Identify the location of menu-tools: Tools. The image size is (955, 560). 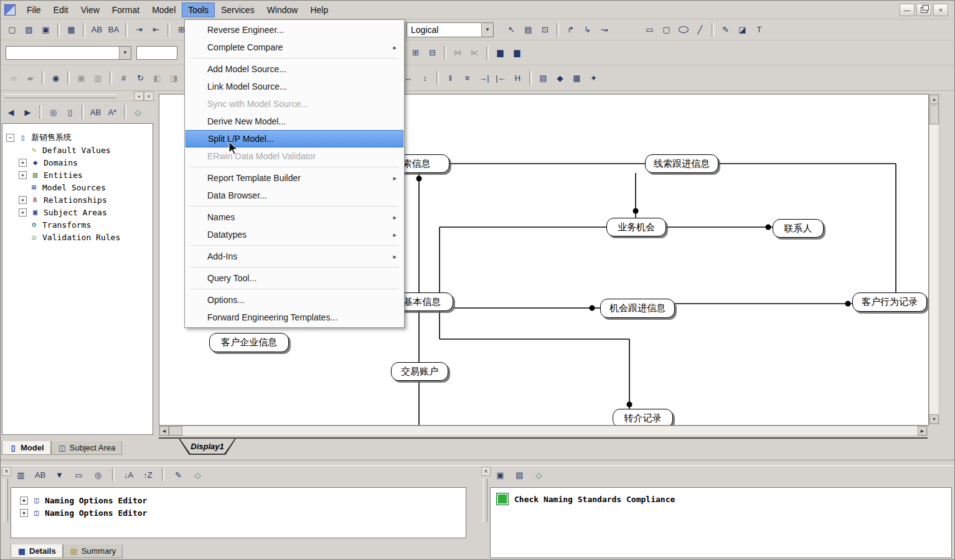
(198, 10).